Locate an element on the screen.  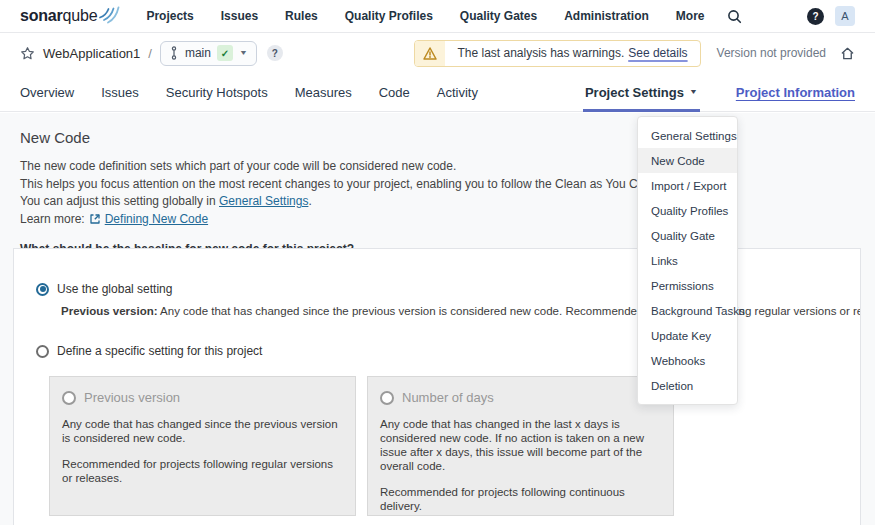
menu-item-deletion: Deletion is located at coordinates (688, 386).